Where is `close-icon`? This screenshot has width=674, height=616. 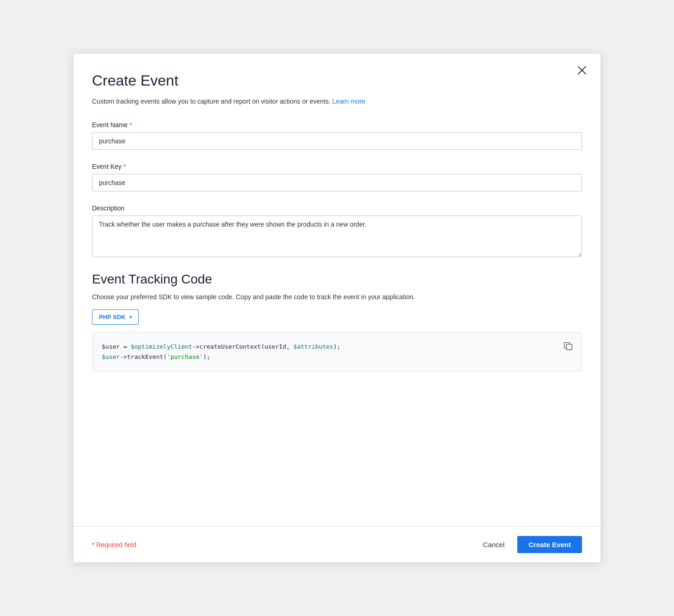 close-icon is located at coordinates (582, 70).